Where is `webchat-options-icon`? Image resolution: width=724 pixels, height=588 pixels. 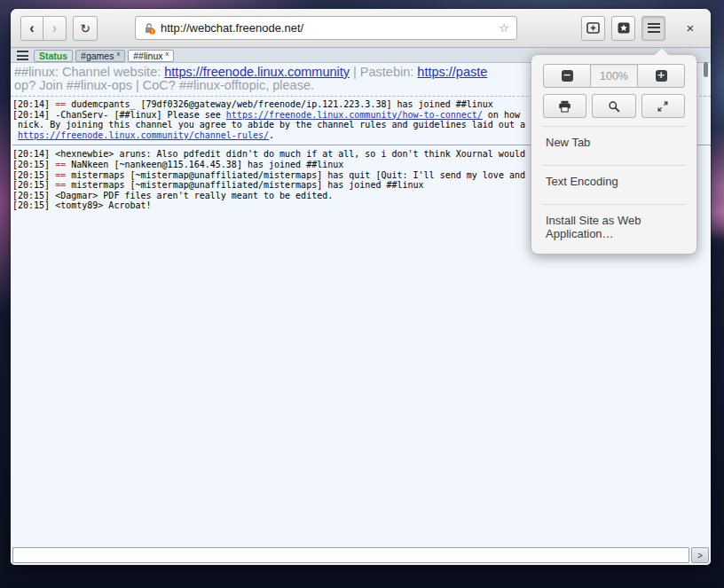 webchat-options-icon is located at coordinates (23, 55).